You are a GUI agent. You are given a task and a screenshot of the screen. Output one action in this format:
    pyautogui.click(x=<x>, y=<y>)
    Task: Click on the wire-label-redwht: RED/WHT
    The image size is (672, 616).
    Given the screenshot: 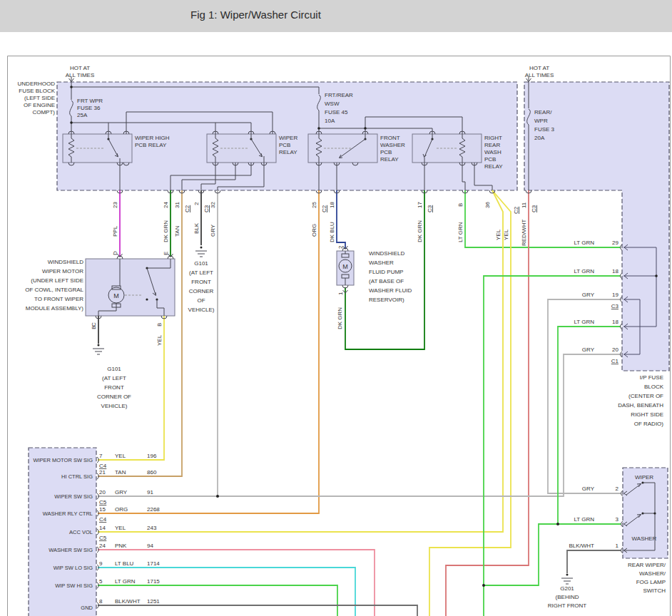 What is the action you would take?
    pyautogui.click(x=524, y=232)
    